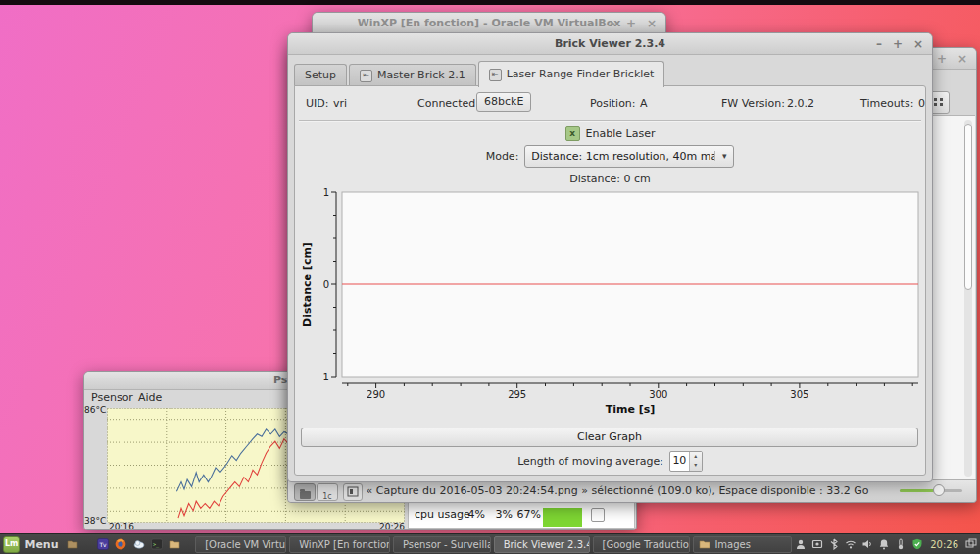 The image size is (980, 554). Describe the element at coordinates (318, 104) in the screenshot. I see `uid-label: UID:` at that location.